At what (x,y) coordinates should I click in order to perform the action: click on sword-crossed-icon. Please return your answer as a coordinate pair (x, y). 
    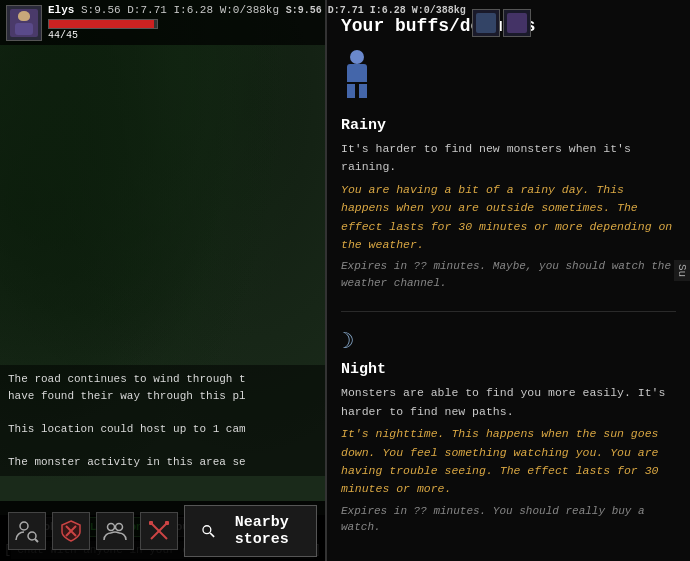
    Looking at the image, I should click on (159, 531).